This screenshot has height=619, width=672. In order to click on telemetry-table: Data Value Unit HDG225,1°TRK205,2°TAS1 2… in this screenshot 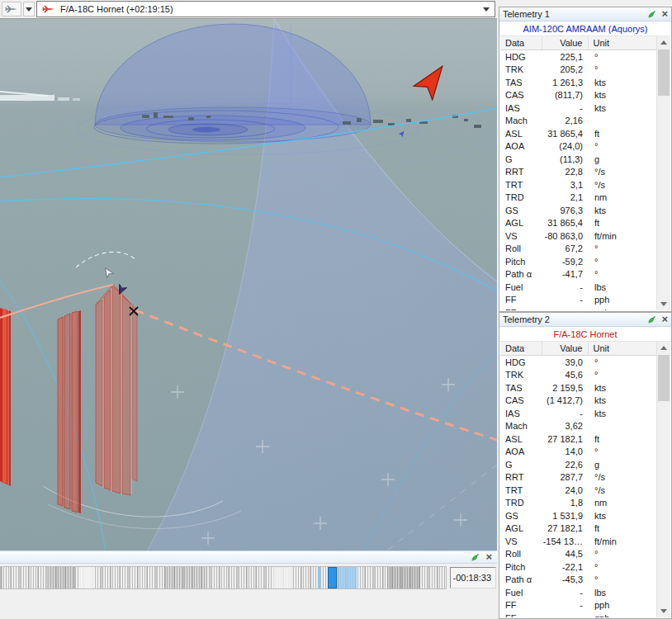, I will do `click(580, 173)`.